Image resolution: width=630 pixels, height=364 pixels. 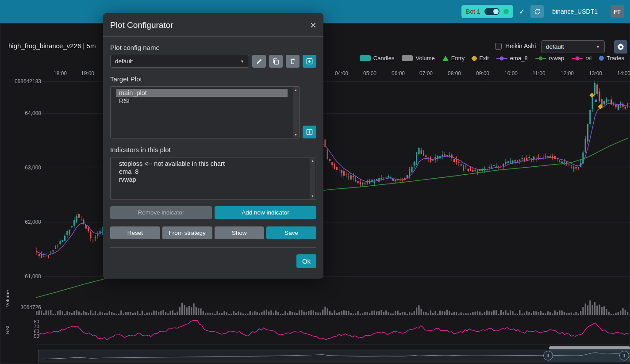 What do you see at coordinates (624, 356) in the screenshot?
I see `datazoom-right-handle: ‖` at bounding box center [624, 356].